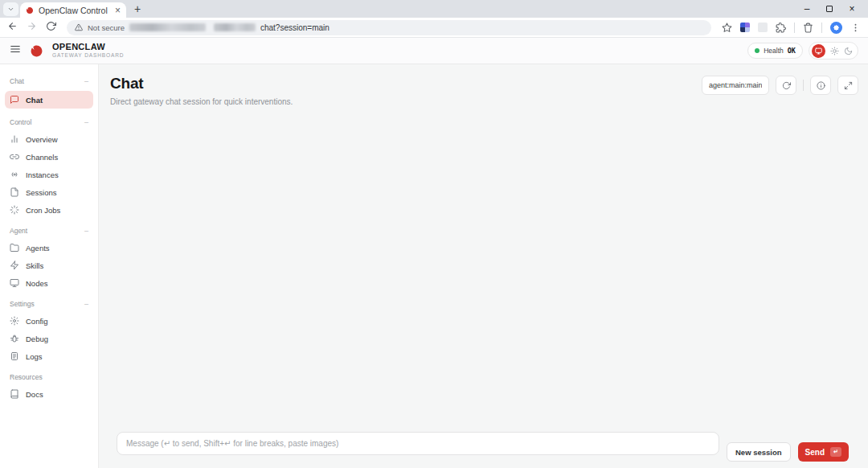  Describe the element at coordinates (818, 51) in the screenshot. I see `theme-system-button` at that location.